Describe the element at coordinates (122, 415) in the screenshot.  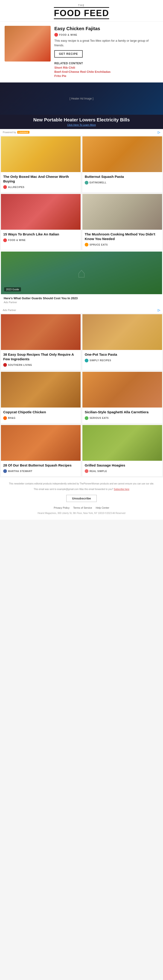
I see `card-spaghetti-body: Sicilian-Style Spaghetti Alla Carrettier…` at that location.